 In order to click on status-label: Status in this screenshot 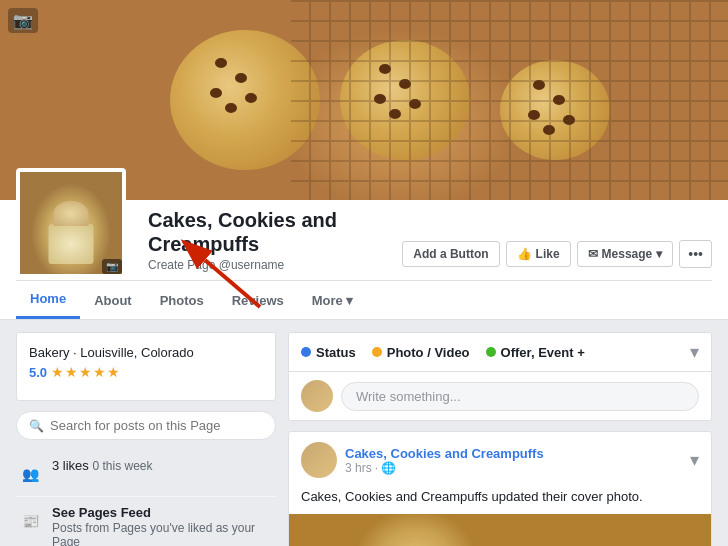, I will do `click(336, 352)`.